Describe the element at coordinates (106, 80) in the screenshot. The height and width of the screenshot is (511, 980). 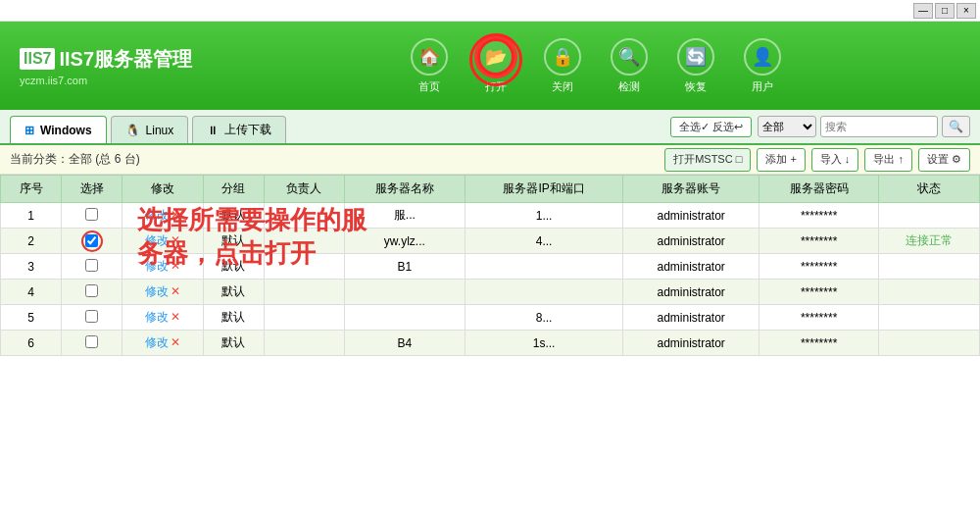
I see `logo-subtitle: yczm.iis7.com` at that location.